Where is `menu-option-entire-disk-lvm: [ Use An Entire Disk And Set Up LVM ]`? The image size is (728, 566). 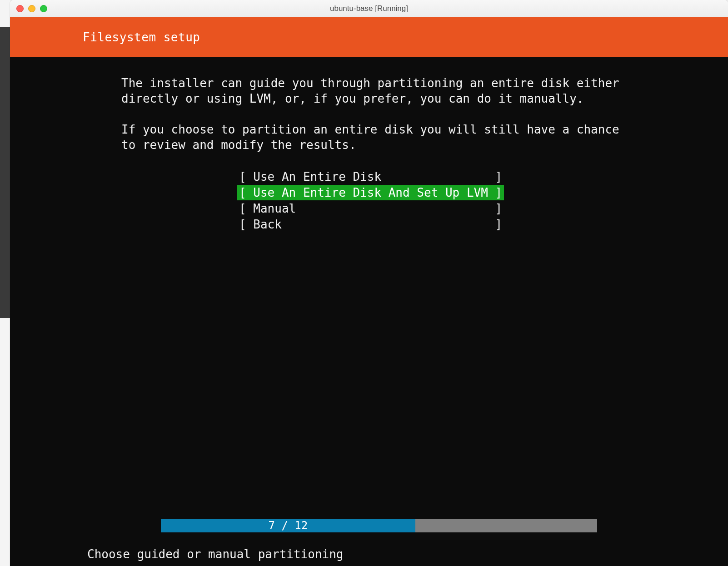
menu-option-entire-disk-lvm: [ Use An Entire Disk And Set Up LVM ] is located at coordinates (371, 193).